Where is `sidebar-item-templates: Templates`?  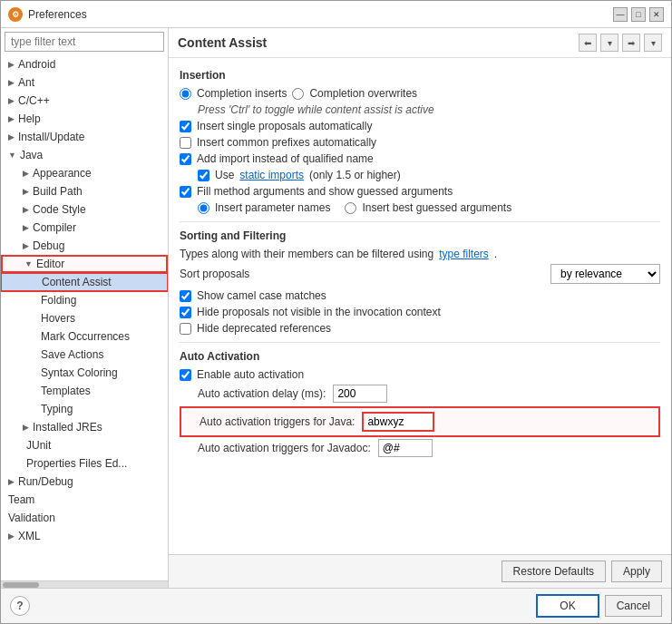 sidebar-item-templates: Templates is located at coordinates (84, 391).